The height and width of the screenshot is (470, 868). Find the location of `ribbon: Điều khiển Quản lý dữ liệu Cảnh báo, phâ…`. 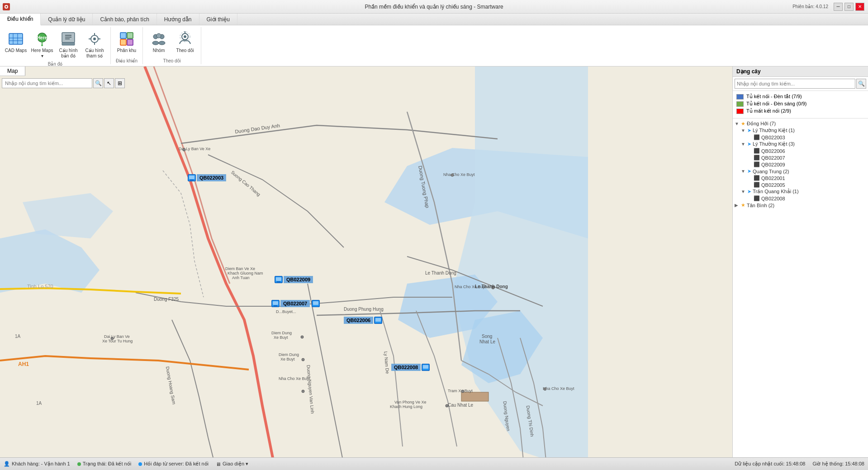

ribbon: Điều khiển Quản lý dữ liệu Cảnh báo, phâ… is located at coordinates (434, 40).